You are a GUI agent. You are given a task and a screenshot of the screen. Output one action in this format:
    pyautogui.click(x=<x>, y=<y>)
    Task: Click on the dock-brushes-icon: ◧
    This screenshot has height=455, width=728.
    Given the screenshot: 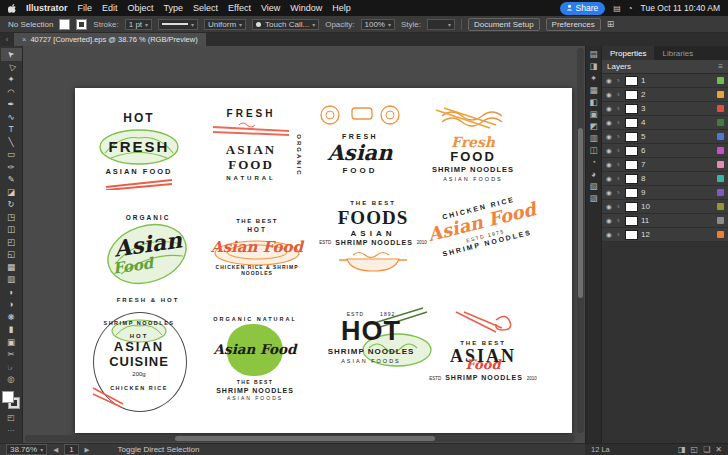 What is the action you would take?
    pyautogui.click(x=593, y=102)
    